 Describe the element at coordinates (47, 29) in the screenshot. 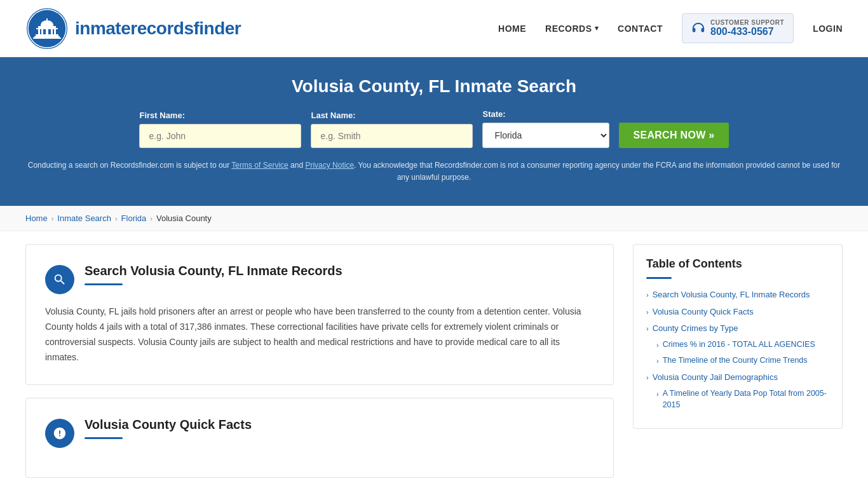

I see `logo-icon` at that location.